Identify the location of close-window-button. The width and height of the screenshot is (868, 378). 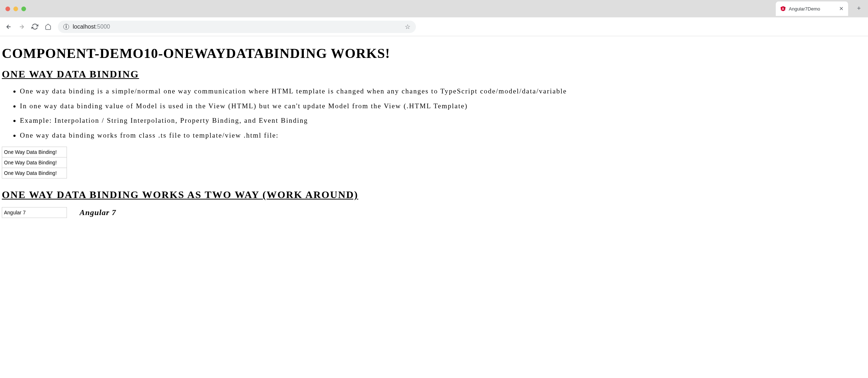
(8, 9).